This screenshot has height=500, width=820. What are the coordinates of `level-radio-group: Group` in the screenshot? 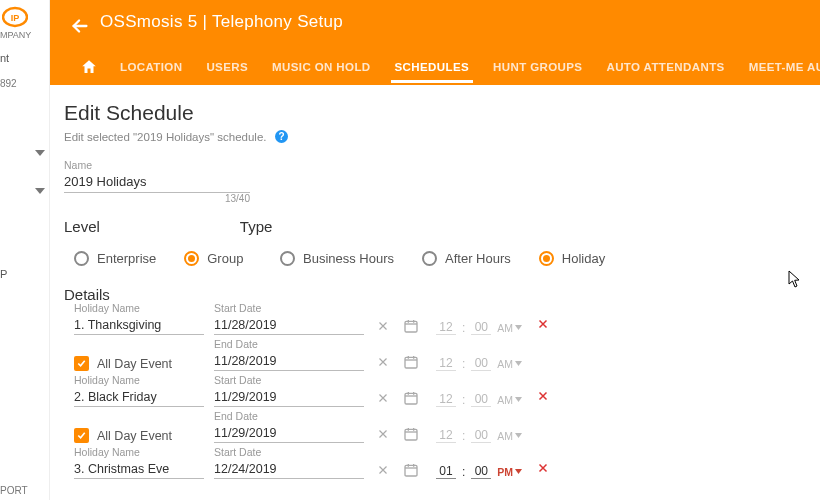 It's located at (214, 258).